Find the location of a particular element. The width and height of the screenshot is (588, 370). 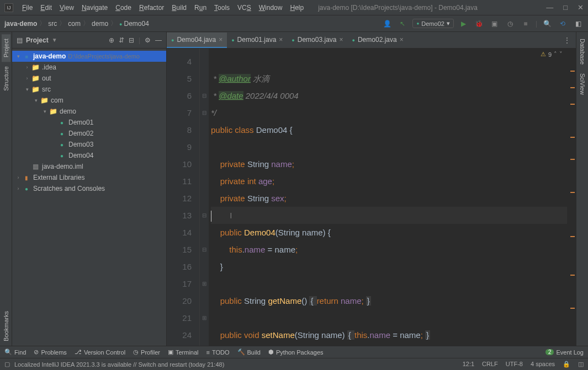

menu-code: Code is located at coordinates (124, 8).